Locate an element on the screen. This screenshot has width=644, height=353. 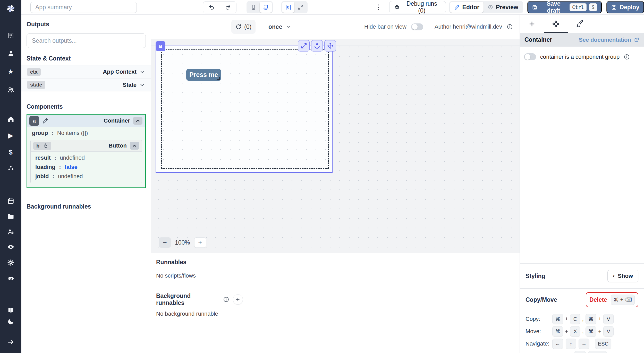
ctx-badge: ctx is located at coordinates (34, 72).